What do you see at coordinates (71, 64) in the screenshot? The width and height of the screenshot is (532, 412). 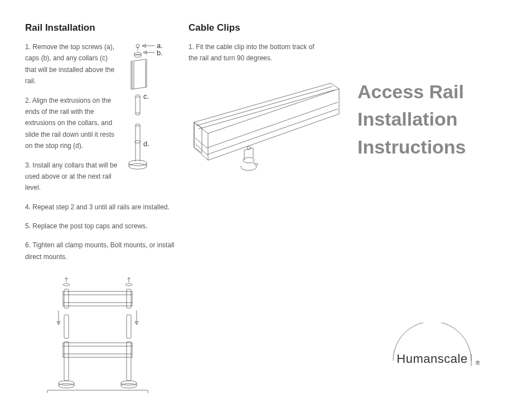 I see `rail-step-1: 1. Remove the top screws (a), caps (b), …` at bounding box center [71, 64].